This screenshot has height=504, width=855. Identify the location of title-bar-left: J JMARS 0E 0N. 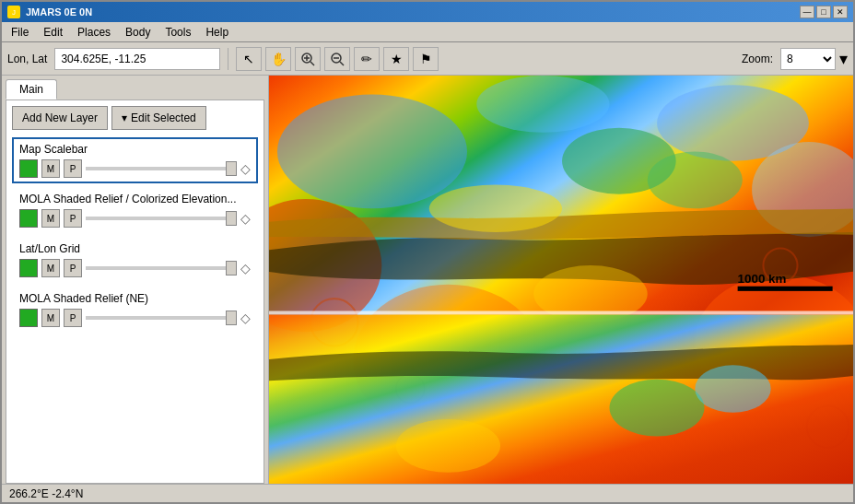
(50, 12).